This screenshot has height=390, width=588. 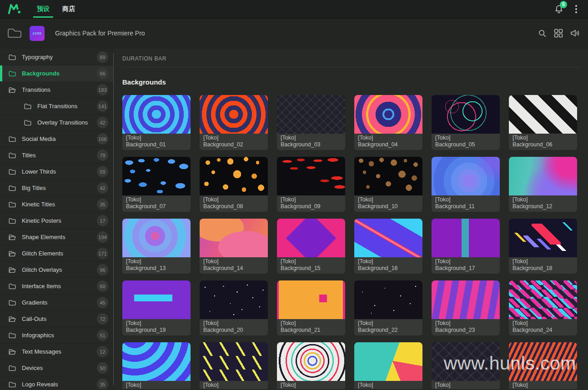 I want to click on preset-tile: [Toko]Background_18, so click(x=543, y=246).